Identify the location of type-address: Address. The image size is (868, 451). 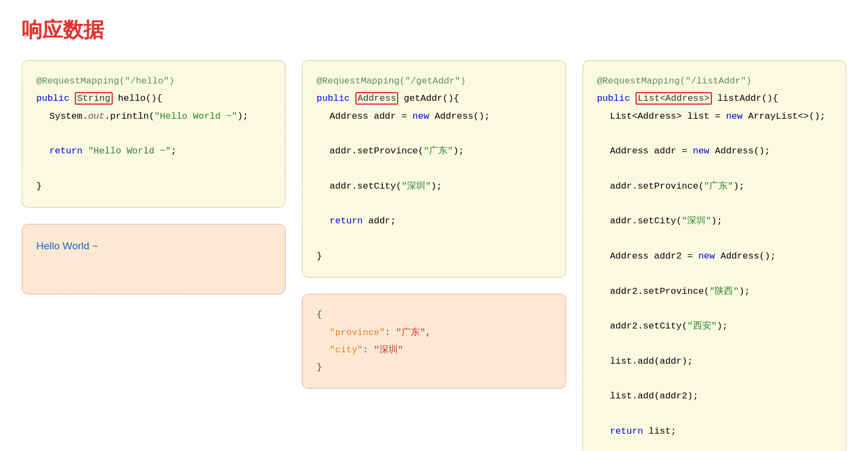
(377, 99).